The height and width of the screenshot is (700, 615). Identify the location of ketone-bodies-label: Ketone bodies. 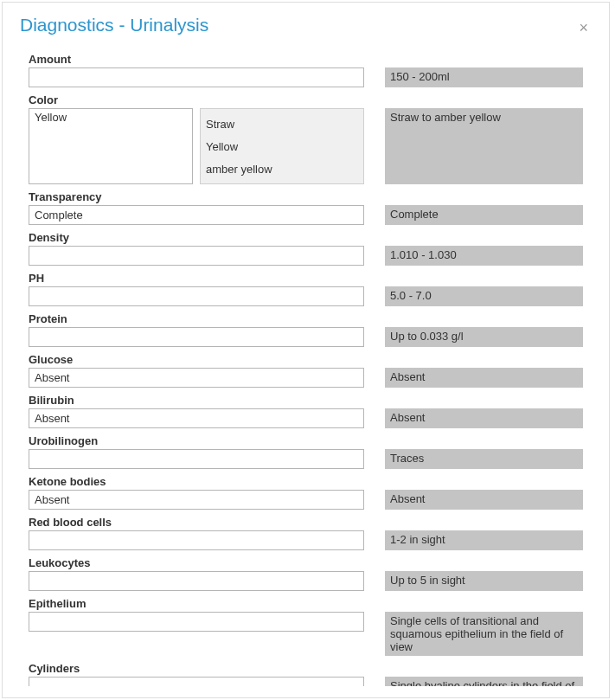
(306, 481).